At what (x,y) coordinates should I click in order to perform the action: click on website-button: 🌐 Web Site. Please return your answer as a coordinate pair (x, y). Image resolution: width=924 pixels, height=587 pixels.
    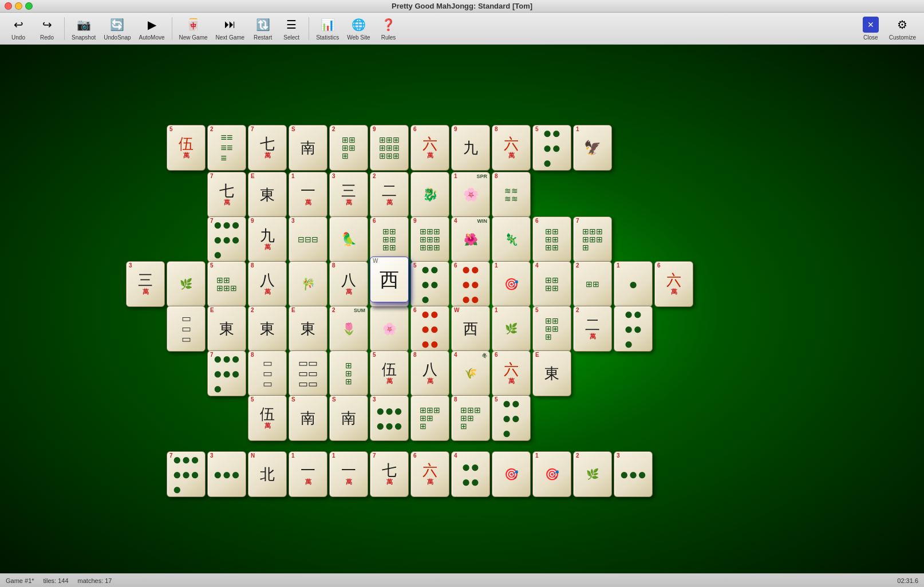
    Looking at the image, I should click on (358, 29).